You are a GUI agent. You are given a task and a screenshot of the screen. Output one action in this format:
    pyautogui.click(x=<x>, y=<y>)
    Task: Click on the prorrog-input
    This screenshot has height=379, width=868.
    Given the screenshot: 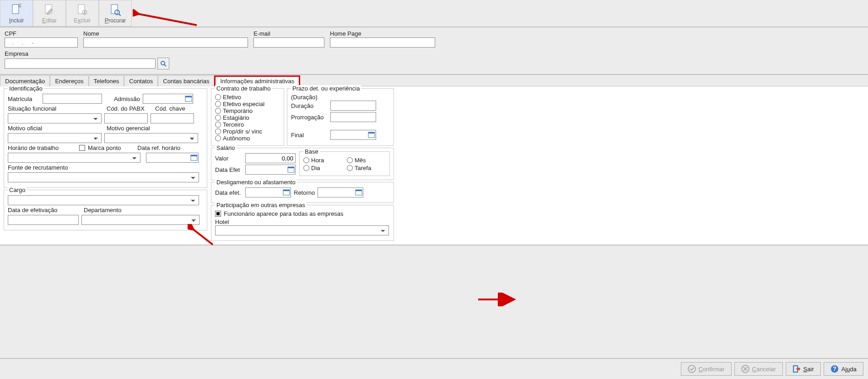 What is the action you would take?
    pyautogui.click(x=353, y=117)
    